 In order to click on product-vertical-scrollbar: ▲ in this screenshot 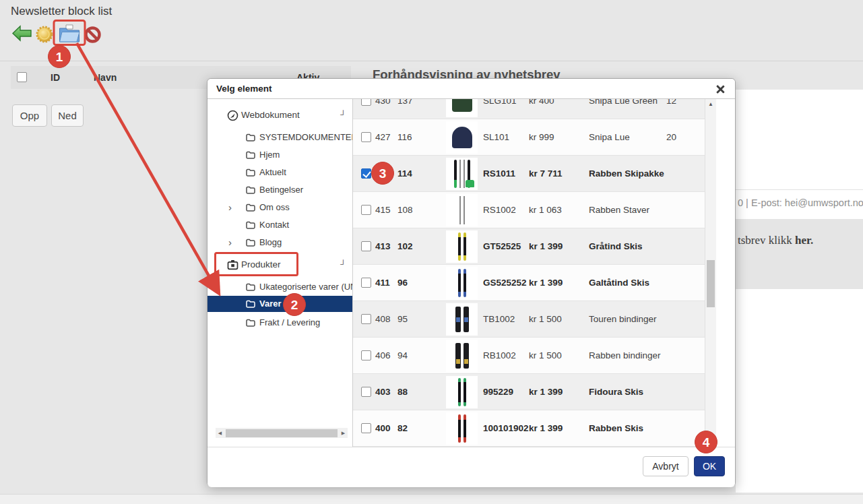, I will do `click(710, 273)`.